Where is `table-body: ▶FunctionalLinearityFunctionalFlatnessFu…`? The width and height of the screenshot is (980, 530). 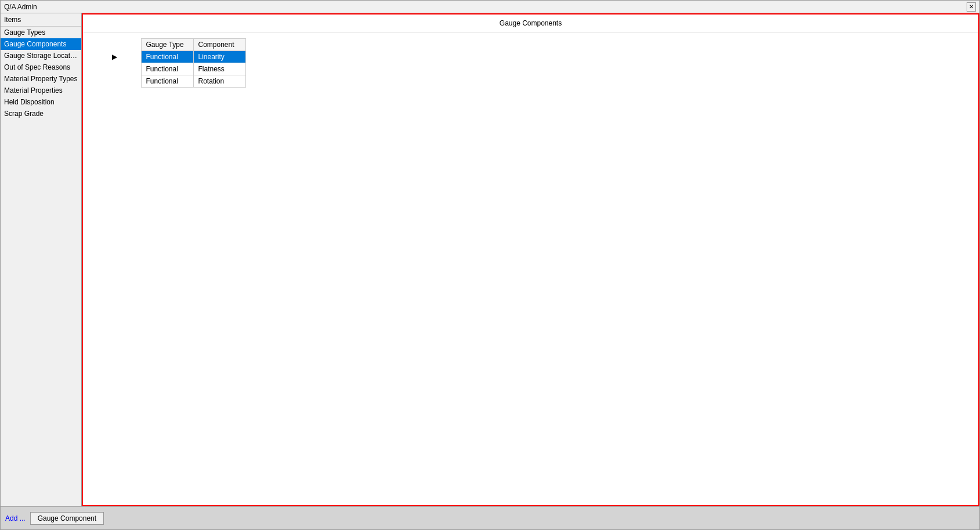
table-body: ▶FunctionalLinearityFunctionalFlatnessFu… is located at coordinates (167, 70).